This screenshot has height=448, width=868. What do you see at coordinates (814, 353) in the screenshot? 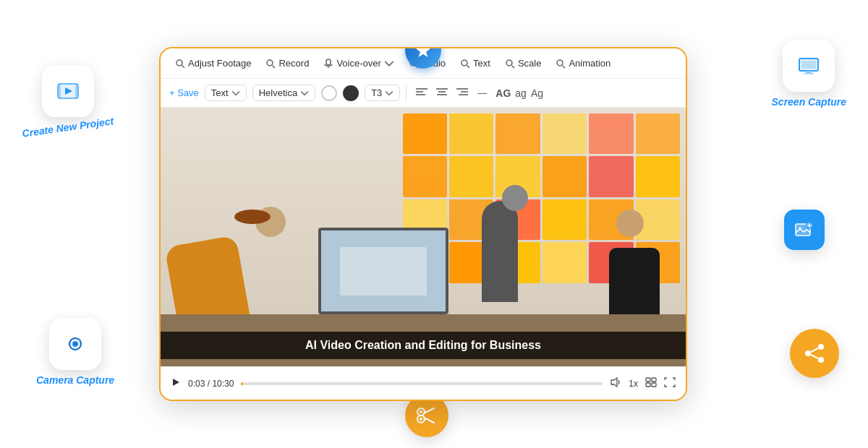
I see `share-widget` at bounding box center [814, 353].